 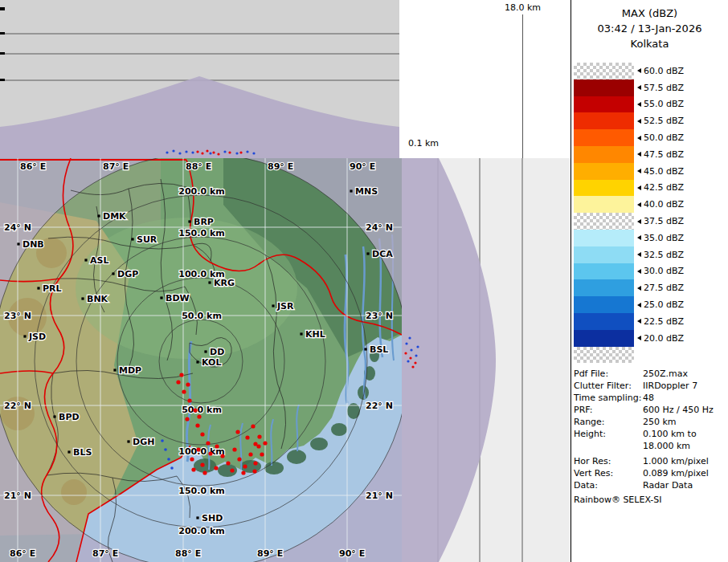 I want to click on info-row: Data:Radar Data, so click(x=650, y=485).